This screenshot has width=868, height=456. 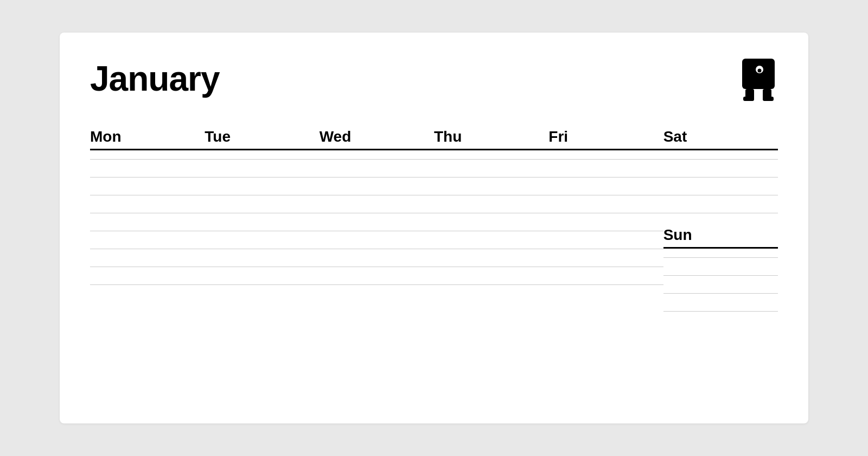 What do you see at coordinates (720, 284) in the screenshot?
I see `sun-lines` at bounding box center [720, 284].